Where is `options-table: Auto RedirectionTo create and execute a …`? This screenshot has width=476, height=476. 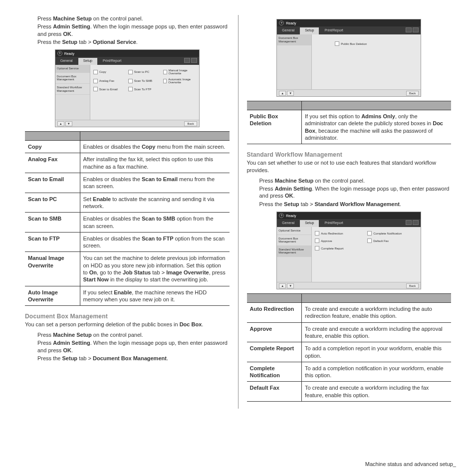 options-table: Auto RedirectionTo create and execute a … is located at coordinates (349, 347).